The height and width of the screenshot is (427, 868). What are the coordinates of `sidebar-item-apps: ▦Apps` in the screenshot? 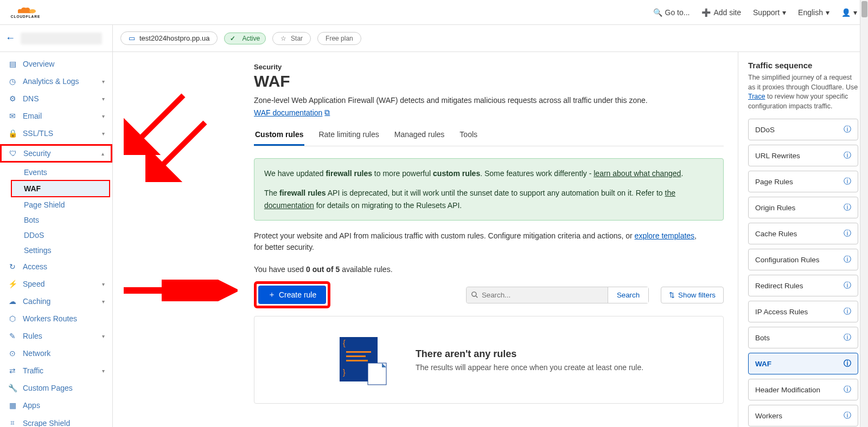 It's located at (56, 405).